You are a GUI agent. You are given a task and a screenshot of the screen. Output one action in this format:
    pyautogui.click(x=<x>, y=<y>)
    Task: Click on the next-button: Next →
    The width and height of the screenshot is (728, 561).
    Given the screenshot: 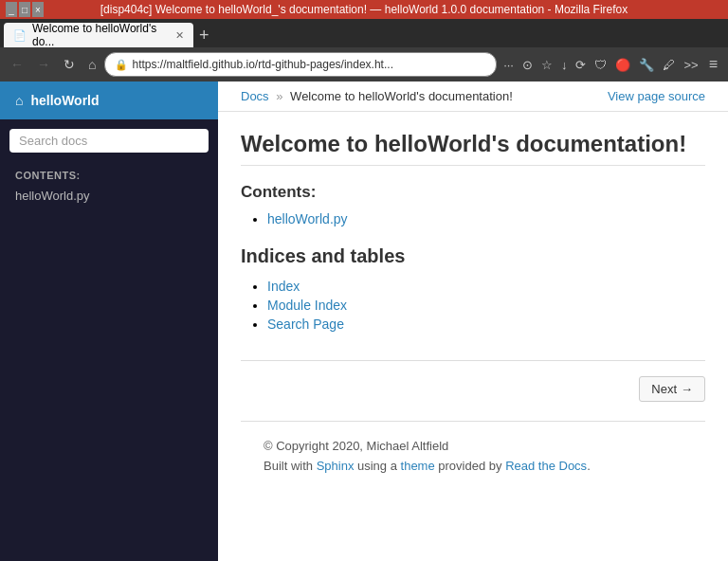 What is the action you would take?
    pyautogui.click(x=672, y=389)
    